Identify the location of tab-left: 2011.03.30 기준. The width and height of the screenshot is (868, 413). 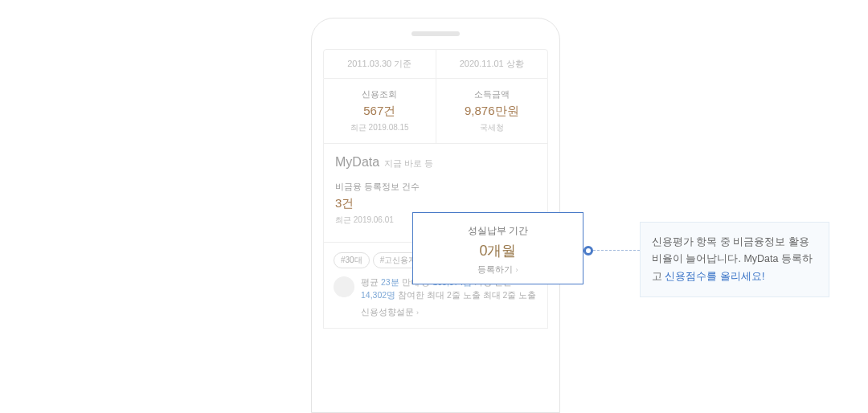
(380, 64).